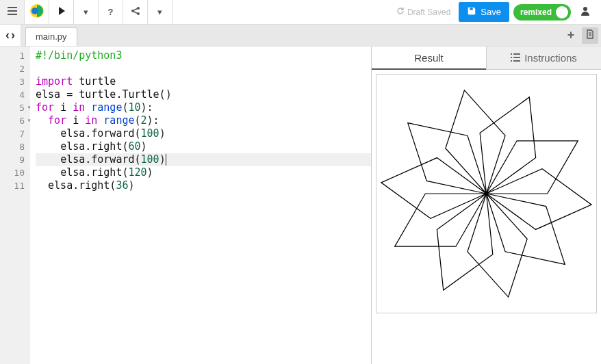 The width and height of the screenshot is (601, 364). Describe the element at coordinates (544, 58) in the screenshot. I see `tab-instructions: Instructions` at that location.